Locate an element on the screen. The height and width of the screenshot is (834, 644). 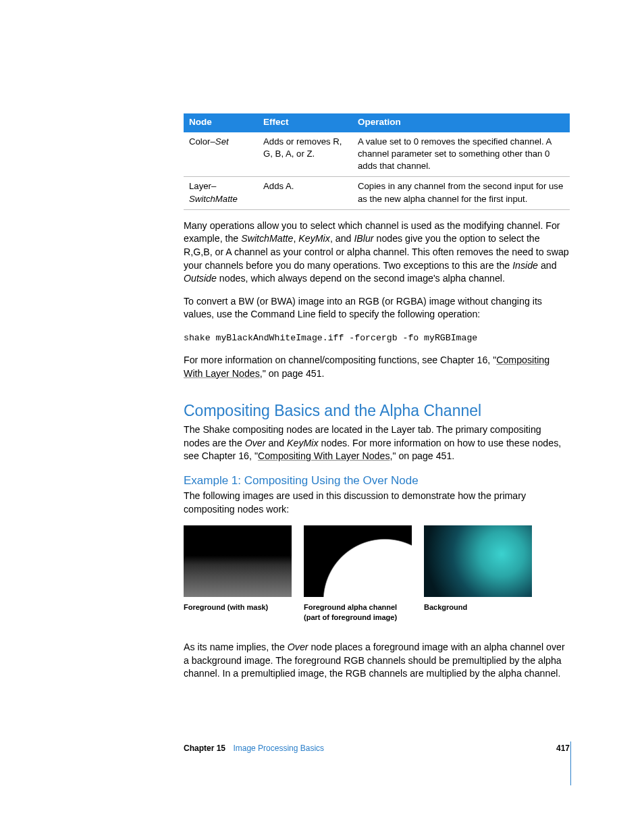
section-heading: Compositing Basics and the Alpha Channel is located at coordinates (377, 411).